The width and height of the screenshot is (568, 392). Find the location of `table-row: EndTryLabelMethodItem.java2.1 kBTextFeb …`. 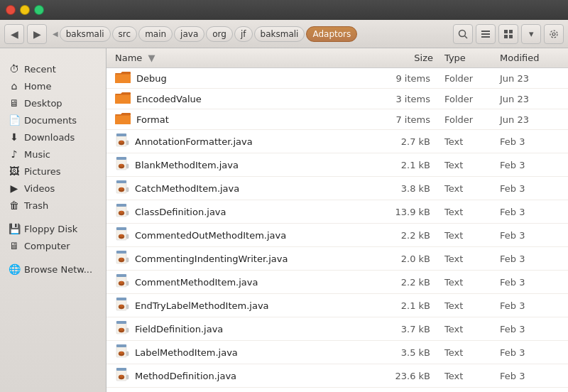

table-row: EndTryLabelMethodItem.java2.1 kBTextFeb … is located at coordinates (337, 305).